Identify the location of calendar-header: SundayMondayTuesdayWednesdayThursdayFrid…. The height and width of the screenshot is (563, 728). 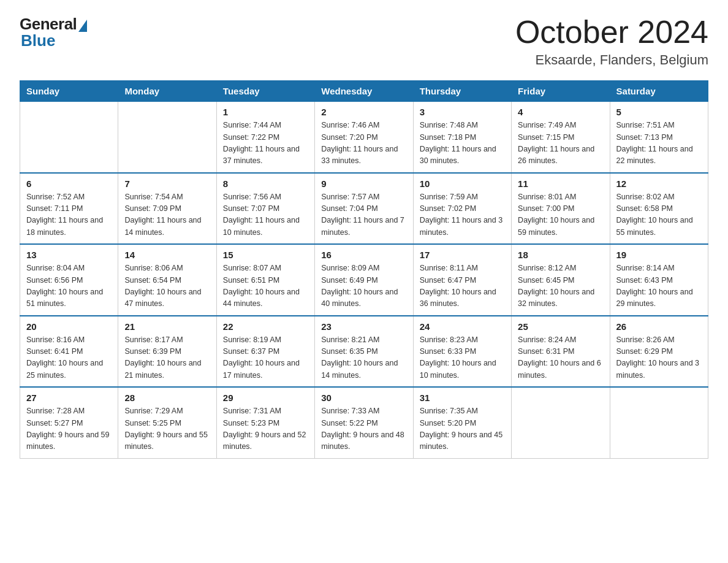
(364, 91).